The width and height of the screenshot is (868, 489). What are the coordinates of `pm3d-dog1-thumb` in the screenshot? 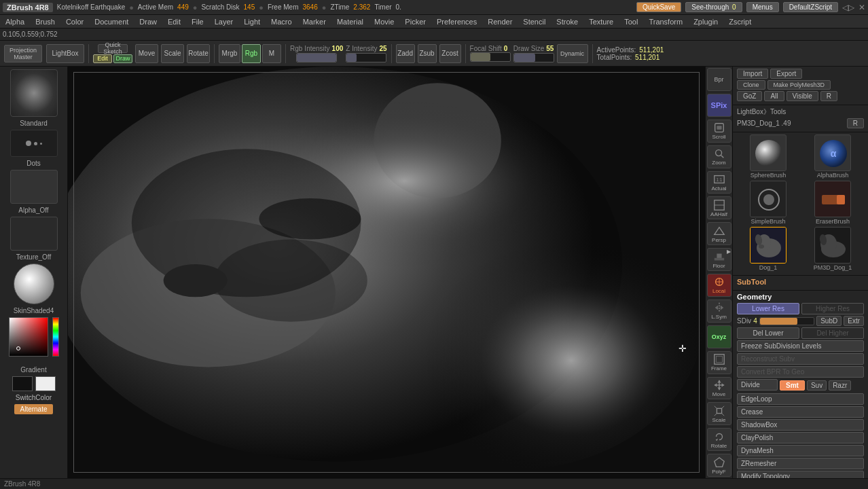 It's located at (833, 245).